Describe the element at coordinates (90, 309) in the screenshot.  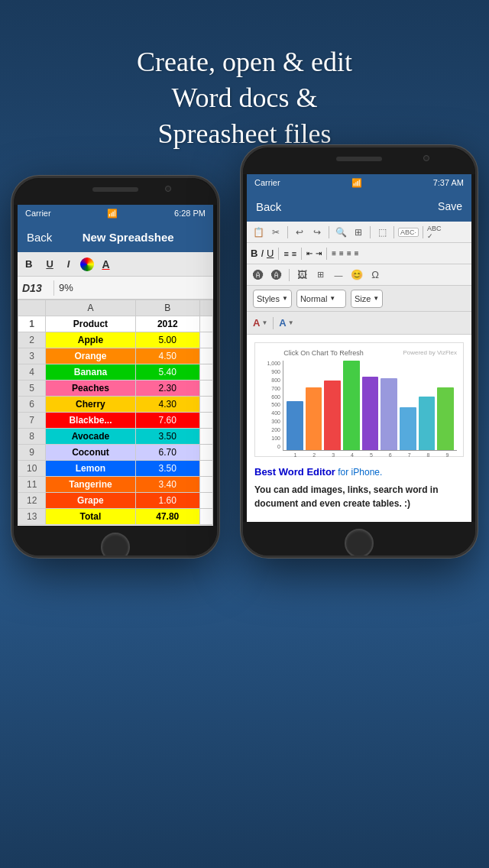
I see `col-a-header: A` at that location.